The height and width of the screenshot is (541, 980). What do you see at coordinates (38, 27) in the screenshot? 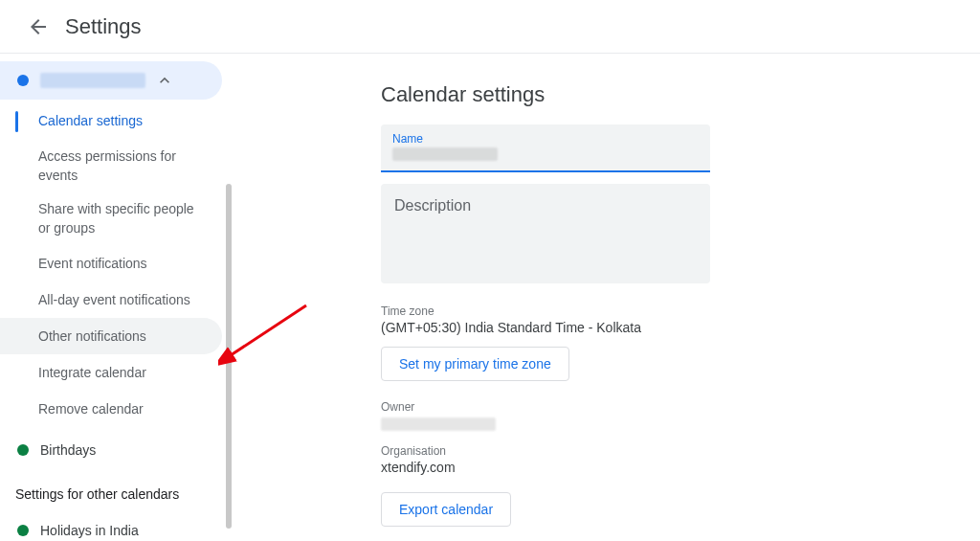
I see `arrow-left-icon` at bounding box center [38, 27].